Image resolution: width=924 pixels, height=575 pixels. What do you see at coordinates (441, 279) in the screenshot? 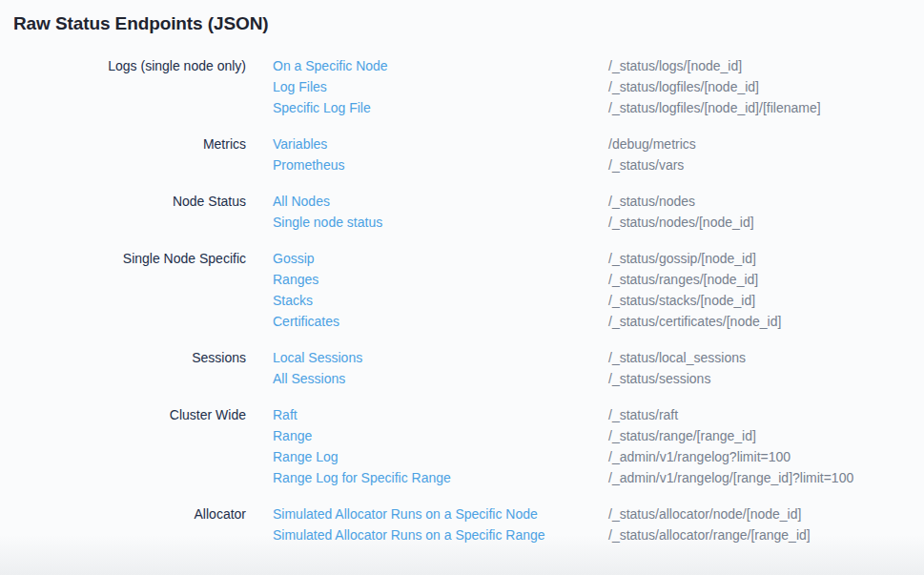
I see `endpoint-link: Ranges` at bounding box center [441, 279].